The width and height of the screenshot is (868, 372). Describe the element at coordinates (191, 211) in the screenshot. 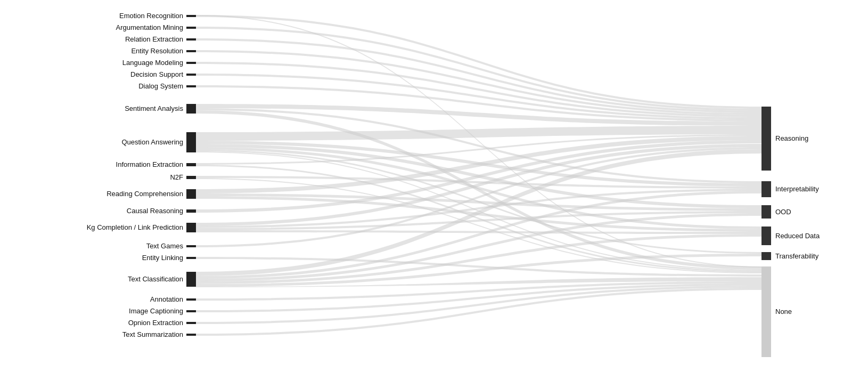

I see `left-bar-causal_reasoning` at that location.